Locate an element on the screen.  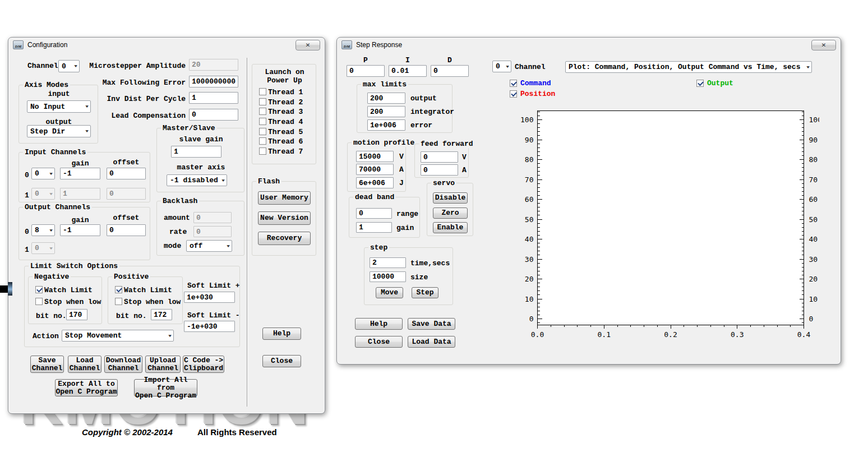
step-time-field is located at coordinates (388, 262).